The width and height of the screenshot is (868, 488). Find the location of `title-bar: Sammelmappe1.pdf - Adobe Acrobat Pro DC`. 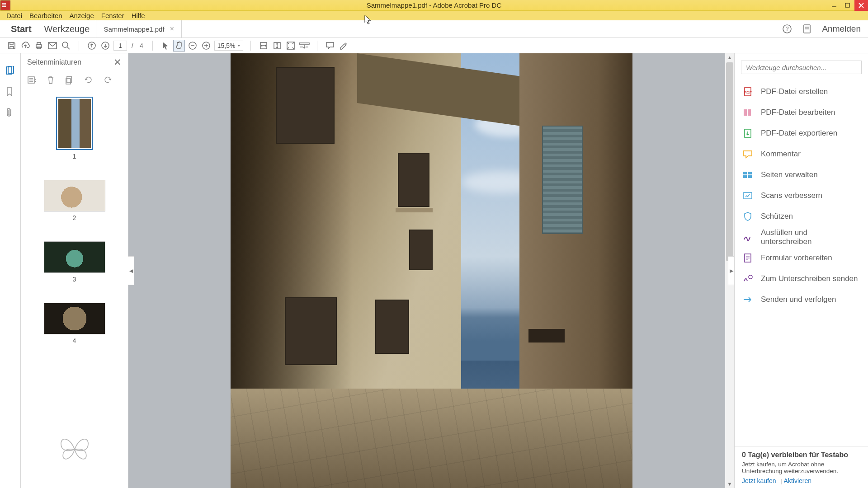

title-bar: Sammelmappe1.pdf - Adobe Acrobat Pro DC is located at coordinates (434, 5).